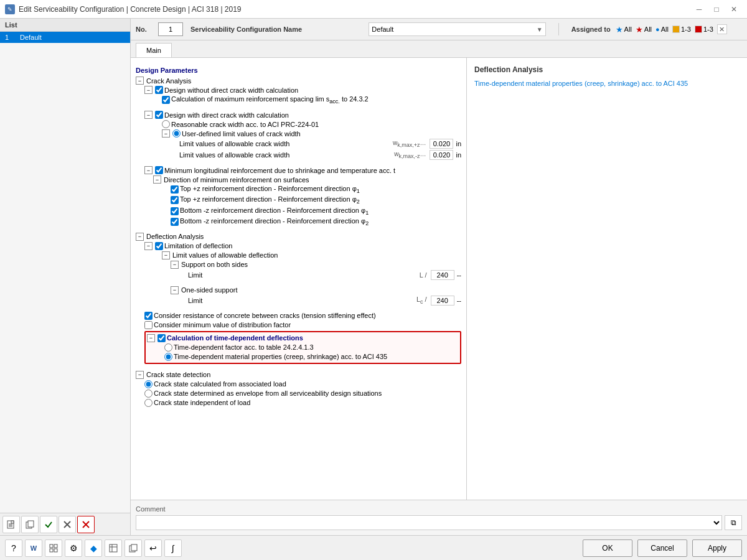 Image resolution: width=747 pixels, height=560 pixels. I want to click on assigned-tag-3: ● All, so click(662, 29).